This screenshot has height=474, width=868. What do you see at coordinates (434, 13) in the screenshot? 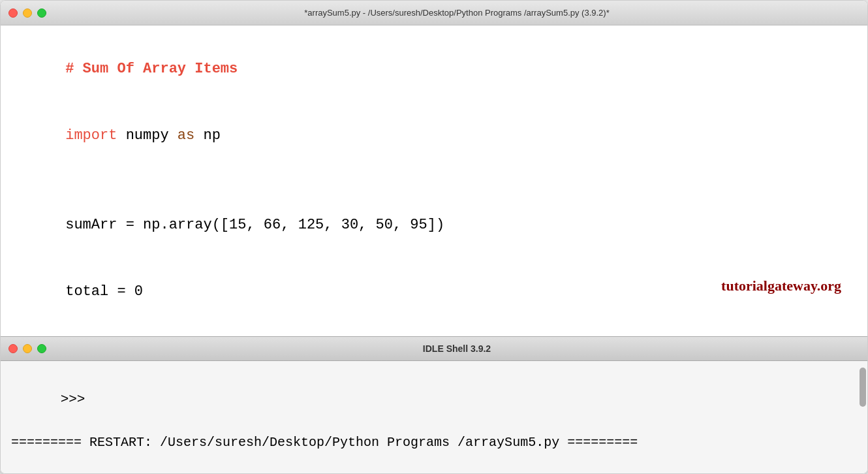
I see `editor-titlebar: *arraySum5.py - /Users/suresh/Desktop/Py…` at bounding box center [434, 13].